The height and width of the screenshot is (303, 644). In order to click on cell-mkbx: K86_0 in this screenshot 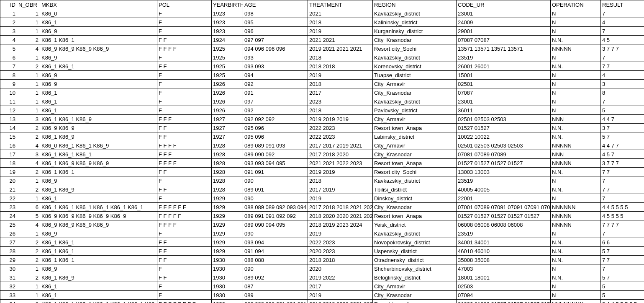, I will do `click(99, 13)`.